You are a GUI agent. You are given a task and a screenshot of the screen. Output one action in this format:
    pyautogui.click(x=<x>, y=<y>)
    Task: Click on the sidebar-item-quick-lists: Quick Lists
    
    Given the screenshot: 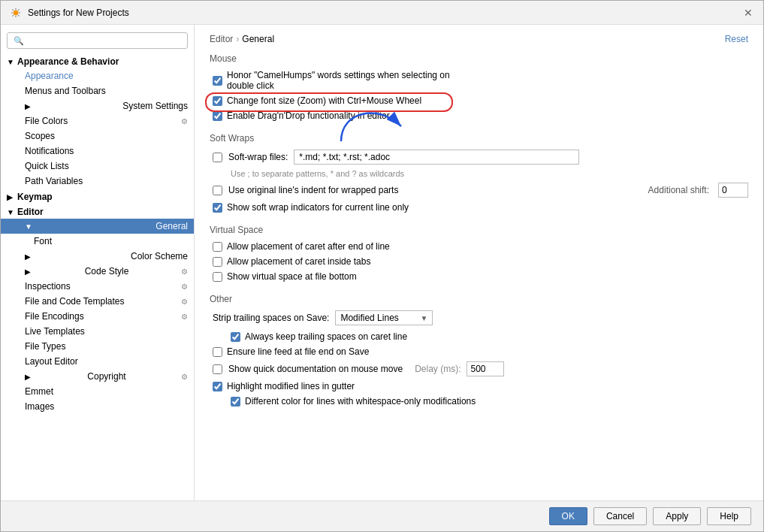 What is the action you would take?
    pyautogui.click(x=98, y=166)
    